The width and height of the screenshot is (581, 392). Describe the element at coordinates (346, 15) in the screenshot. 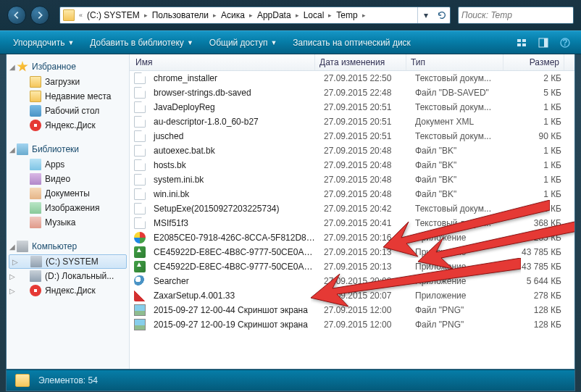

I see `breadcrumb-item: Temp` at that location.